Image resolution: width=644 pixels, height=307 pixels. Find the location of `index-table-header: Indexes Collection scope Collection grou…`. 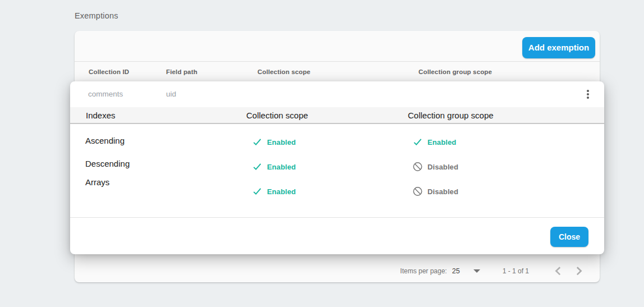

index-table-header: Indexes Collection scope Collection grou… is located at coordinates (337, 116).